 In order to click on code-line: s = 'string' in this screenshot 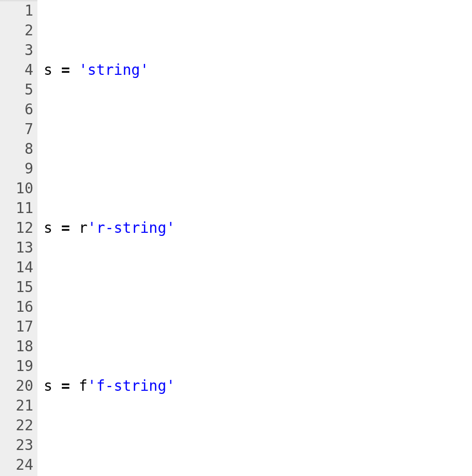, I will do `click(258, 70)`.